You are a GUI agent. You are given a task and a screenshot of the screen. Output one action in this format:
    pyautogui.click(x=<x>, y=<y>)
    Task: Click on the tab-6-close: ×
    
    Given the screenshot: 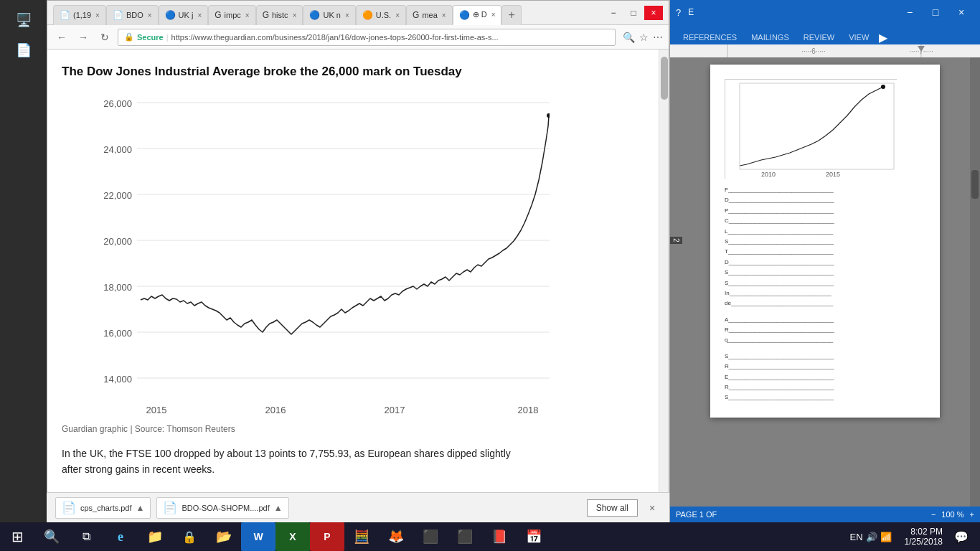 What is the action you would take?
    pyautogui.click(x=347, y=16)
    